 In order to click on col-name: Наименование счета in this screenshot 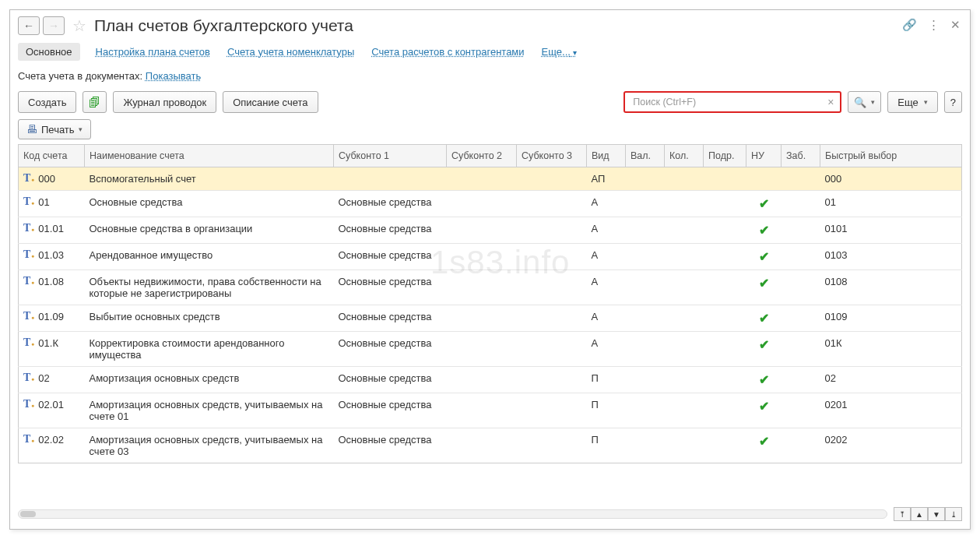, I will do `click(209, 156)`.